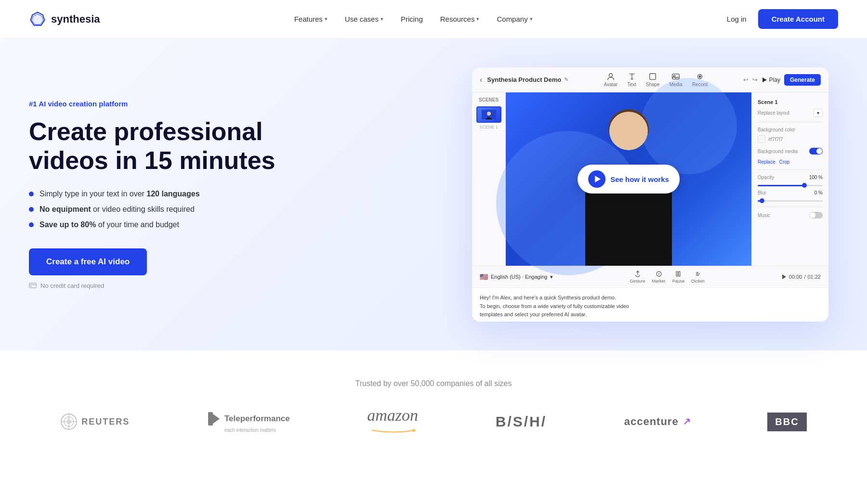 The height and width of the screenshot is (504, 867). I want to click on tool-text: Text, so click(631, 80).